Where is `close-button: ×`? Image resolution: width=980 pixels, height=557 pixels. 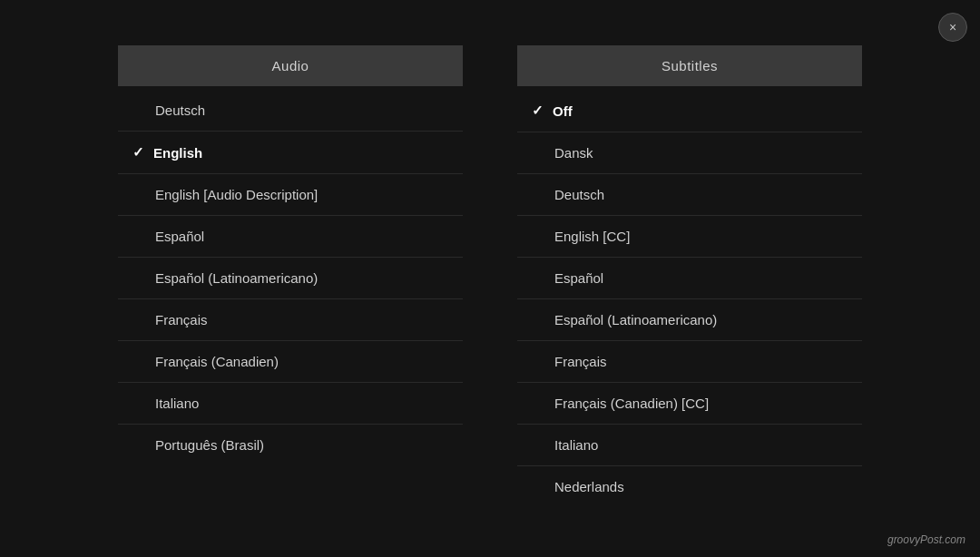
close-button: × is located at coordinates (953, 27).